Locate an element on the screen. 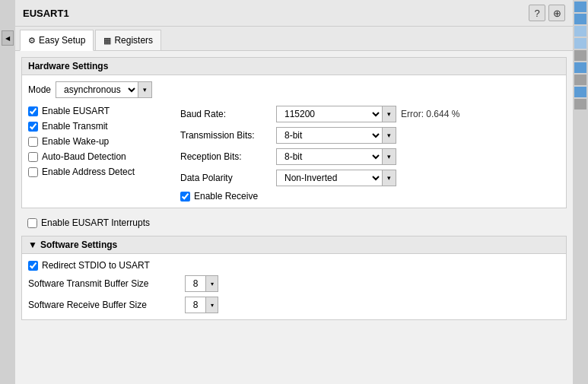 The image size is (588, 384). software-settings-title: Software Settings is located at coordinates (79, 245).